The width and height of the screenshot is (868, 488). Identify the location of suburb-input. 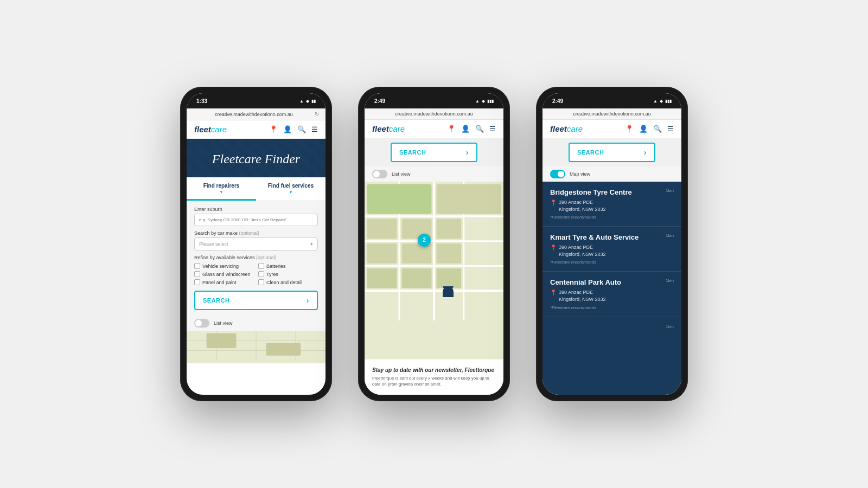
(256, 220).